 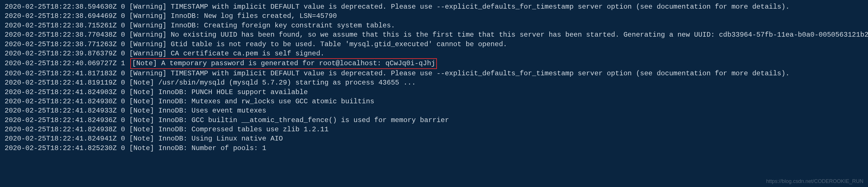 What do you see at coordinates (434, 111) in the screenshot?
I see `log-line: 2020-02-25T18:22:41.824933Z 0 [Note] Inn…` at bounding box center [434, 111].